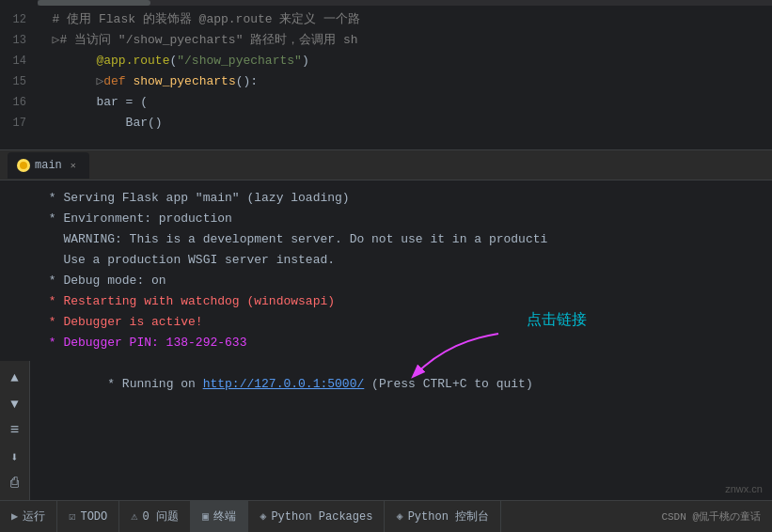 The height and width of the screenshot is (532, 772). What do you see at coordinates (448, 383) in the screenshot?
I see `terminal-line-9-post: (Press CTRL+C to quit)` at bounding box center [448, 383].